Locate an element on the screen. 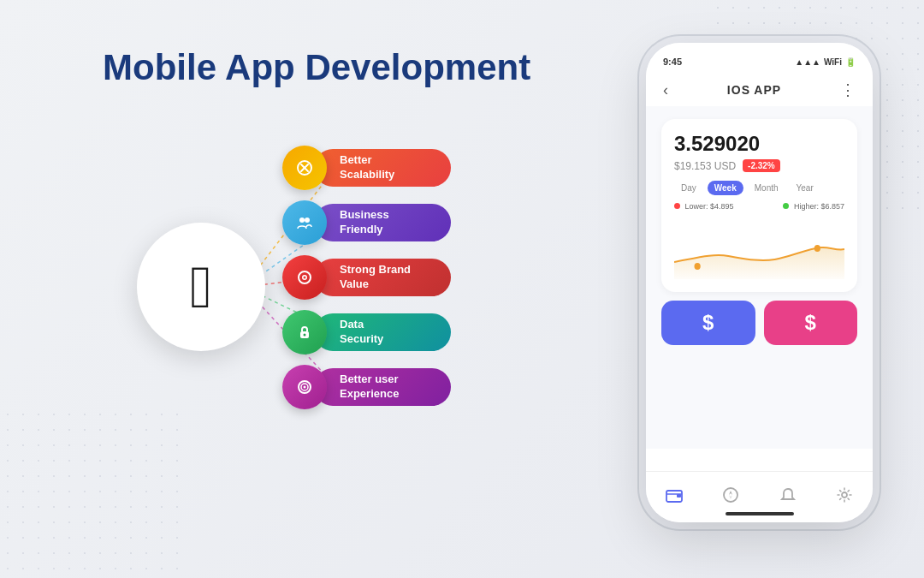 This screenshot has width=924, height=578. higher-value: Higher: $6.857 is located at coordinates (814, 206).